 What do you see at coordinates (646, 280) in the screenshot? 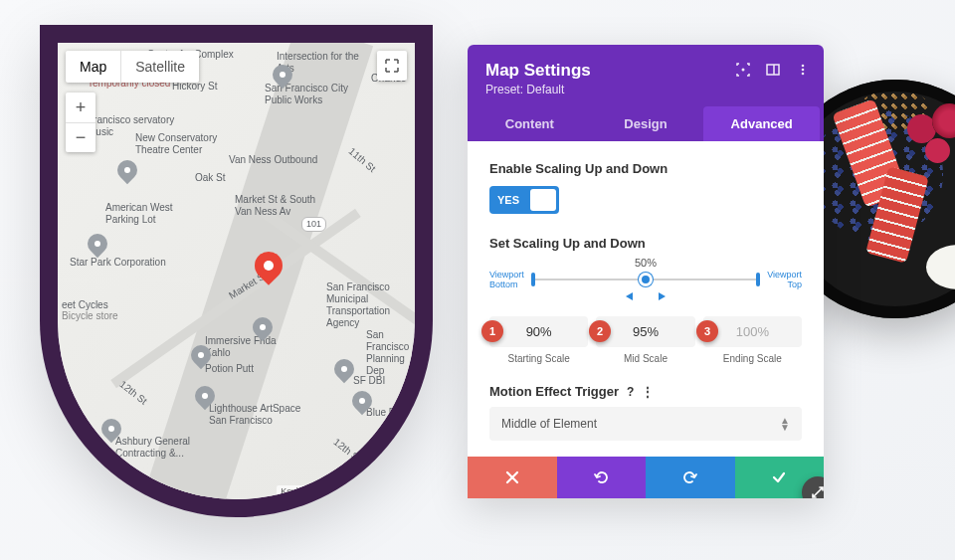
I see `viewport-slider: 50% Viewport Bottom Viewport Top` at bounding box center [646, 280].